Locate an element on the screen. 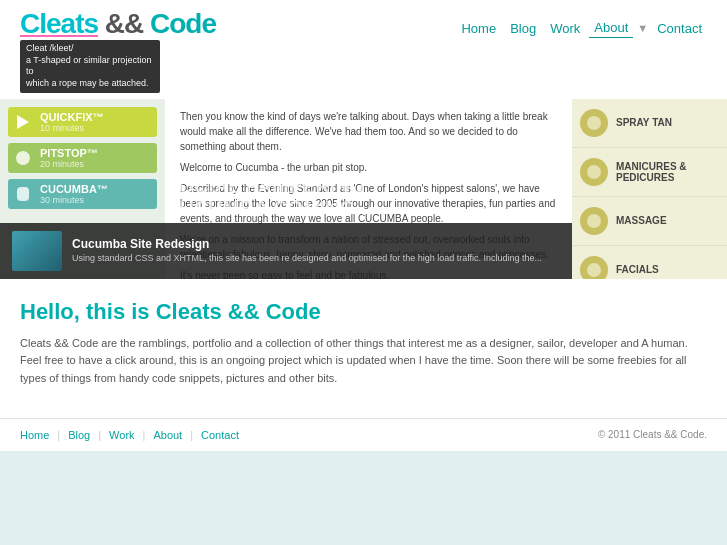  copyright-text: © 2011 Cleats && Code. is located at coordinates (652, 434).